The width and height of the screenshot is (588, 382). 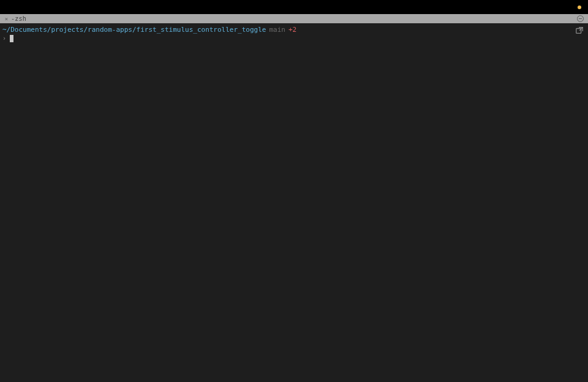 What do you see at coordinates (294, 18) in the screenshot?
I see `tab-bar: × -zsh` at bounding box center [294, 18].